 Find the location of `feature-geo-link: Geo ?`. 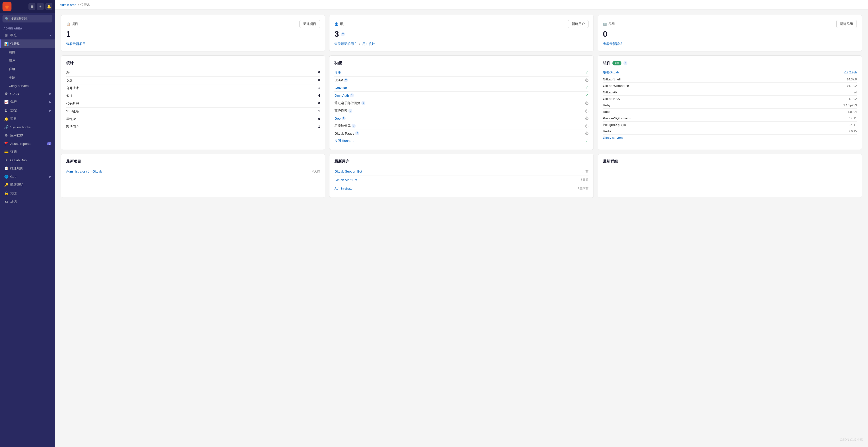

feature-geo-link: Geo ? is located at coordinates (340, 118).